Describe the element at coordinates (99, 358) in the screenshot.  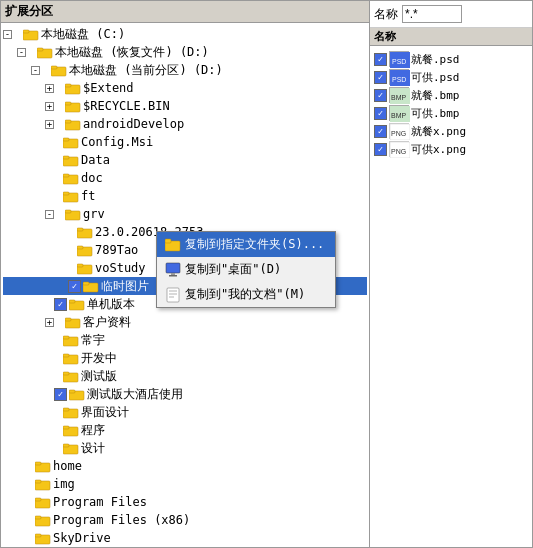
I see `tree-item-label-develop: 开发中` at that location.